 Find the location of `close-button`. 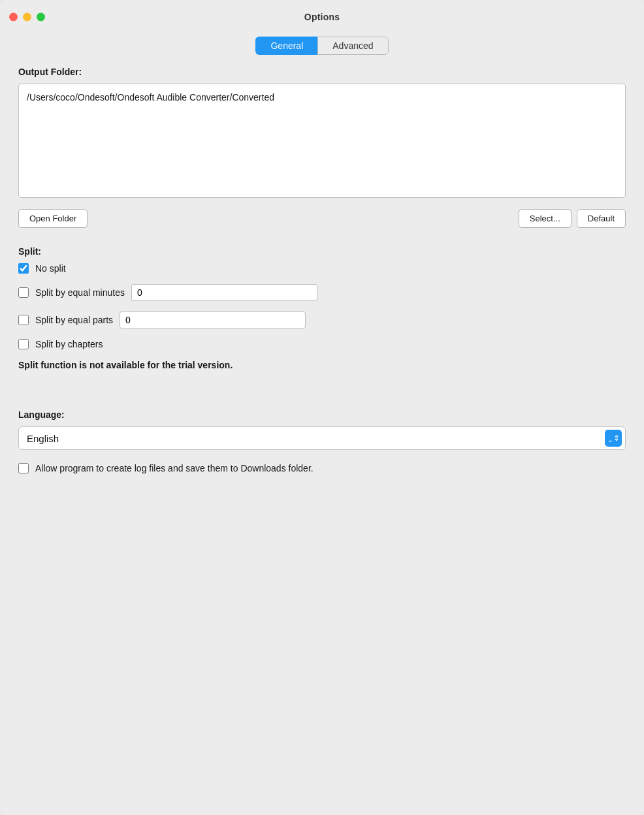

close-button is located at coordinates (13, 17).